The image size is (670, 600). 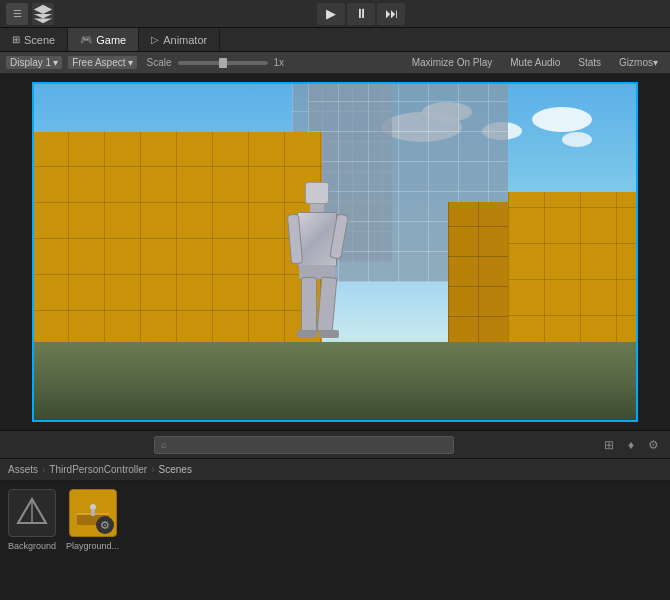 What do you see at coordinates (34, 62) in the screenshot?
I see `display-dropdown: Display 1 ▾` at bounding box center [34, 62].